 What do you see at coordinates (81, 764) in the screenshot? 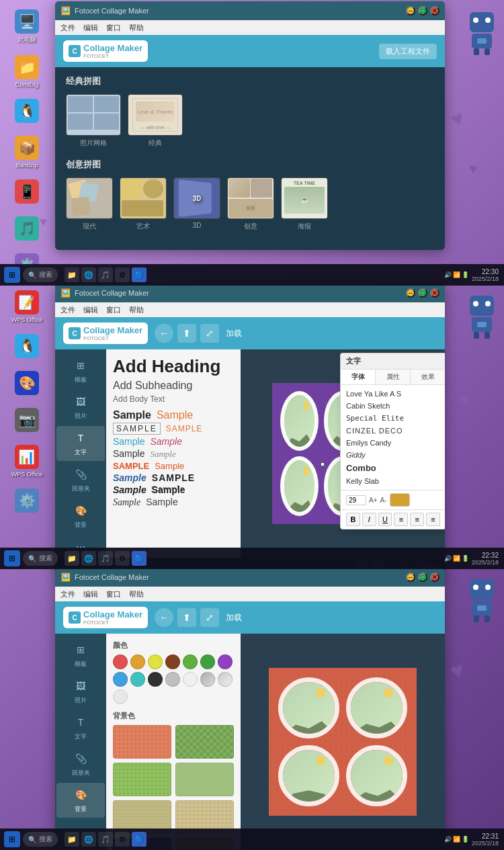
I see `sidebar-clip-3: 📎 回形夹` at bounding box center [81, 764].